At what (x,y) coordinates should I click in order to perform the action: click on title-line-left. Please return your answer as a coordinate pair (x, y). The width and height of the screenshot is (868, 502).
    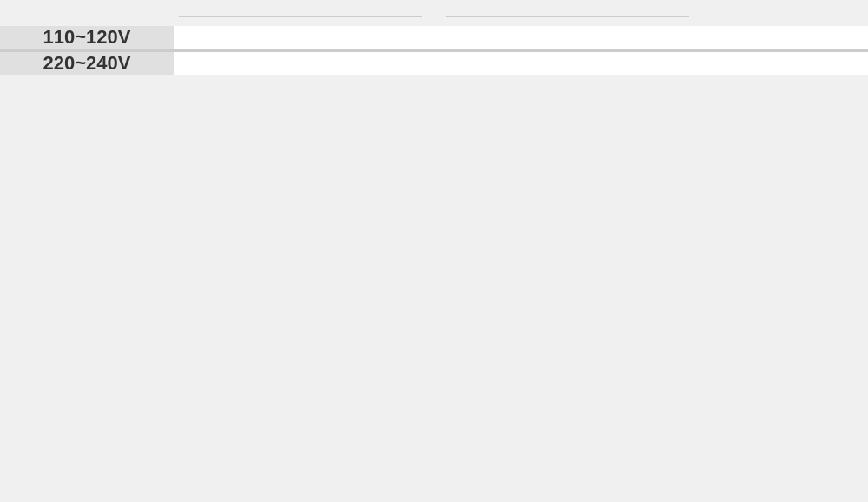
    Looking at the image, I should click on (300, 17).